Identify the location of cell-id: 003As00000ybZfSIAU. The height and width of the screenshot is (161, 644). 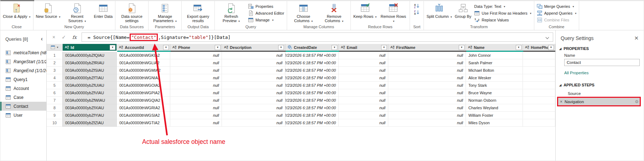
(90, 71).